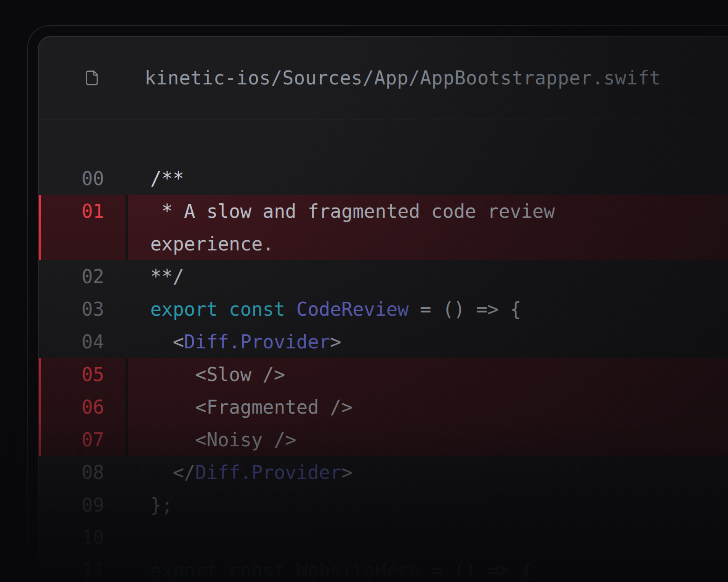 Image resolution: width=728 pixels, height=582 pixels. What do you see at coordinates (403, 78) in the screenshot?
I see `file-path: kinetic-ios/Sources/App/AppBootstrapper.…` at bounding box center [403, 78].